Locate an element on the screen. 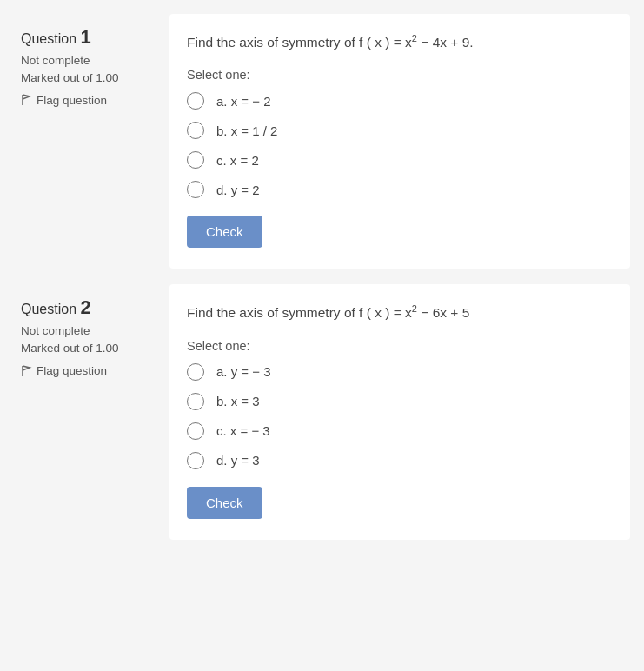 Image resolution: width=644 pixels, height=671 pixels. list-item: c. x = − 3 is located at coordinates (396, 431).